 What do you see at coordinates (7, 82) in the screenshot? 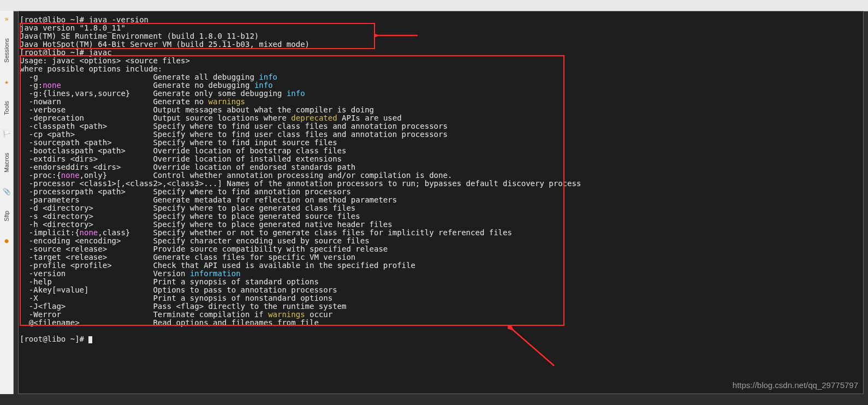
I see `star-icon: ★` at bounding box center [7, 82].